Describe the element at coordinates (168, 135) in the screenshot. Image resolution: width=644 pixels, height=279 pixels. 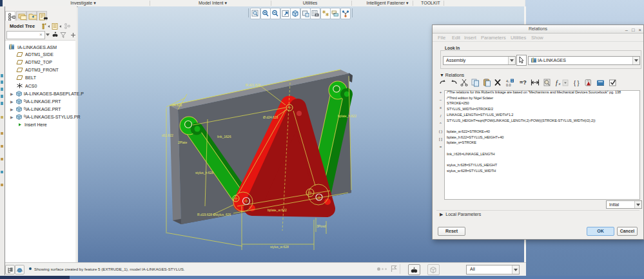
I see `svg-text: d11.622` at that location.